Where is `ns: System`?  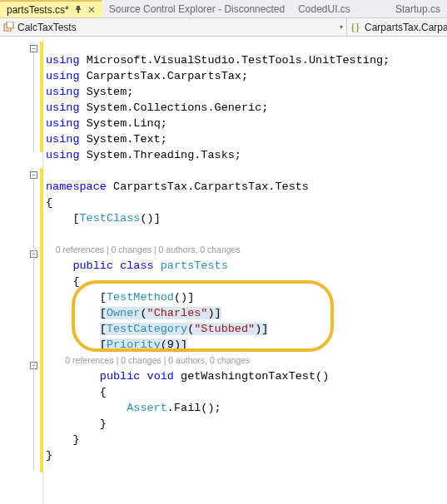
ns: System is located at coordinates (107, 91).